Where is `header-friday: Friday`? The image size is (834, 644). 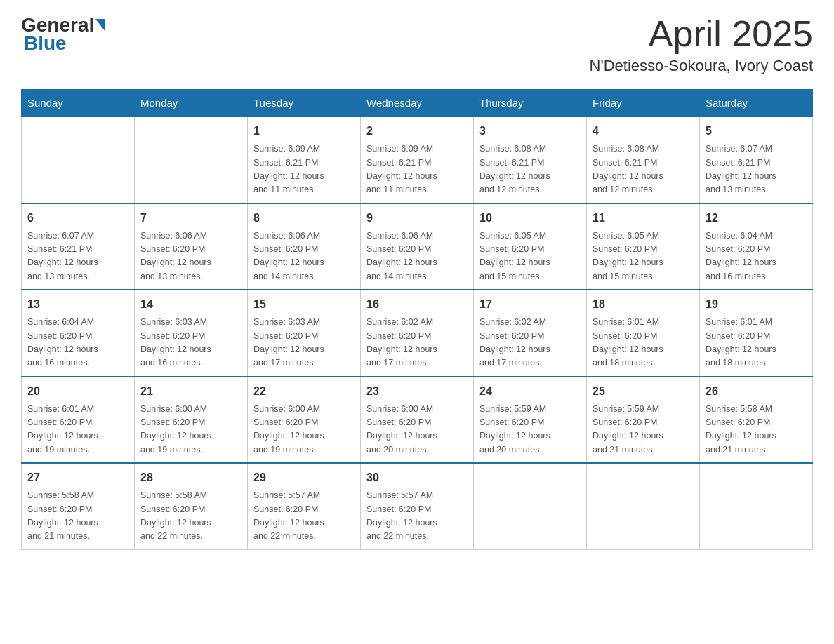
header-friday: Friday is located at coordinates (643, 104).